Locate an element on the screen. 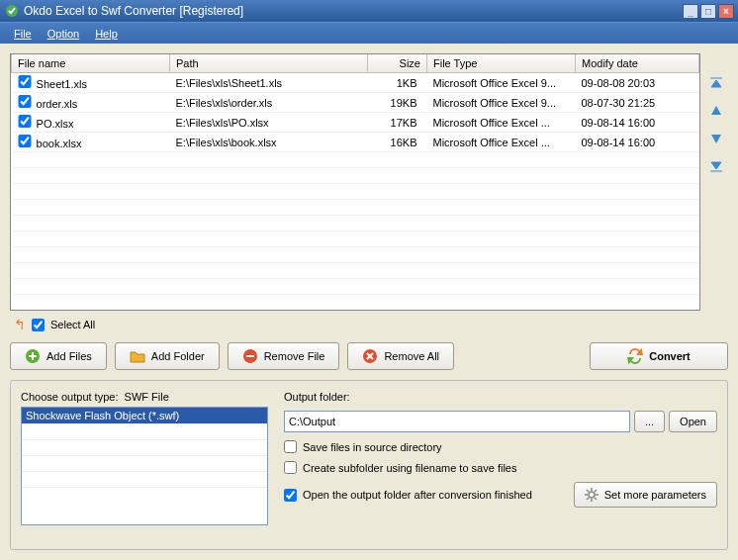  open-after-label: Open the output folder after conversion … is located at coordinates (417, 495).